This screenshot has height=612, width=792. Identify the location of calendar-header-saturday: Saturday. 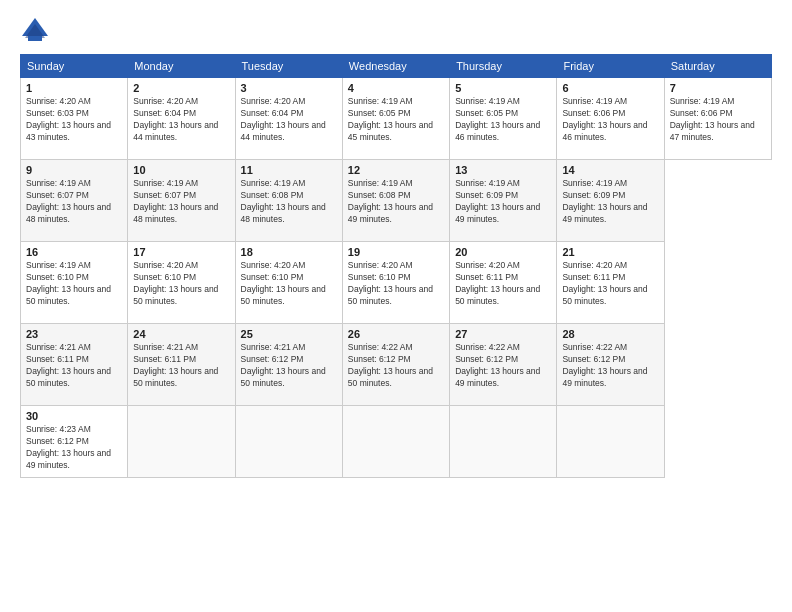
(718, 66).